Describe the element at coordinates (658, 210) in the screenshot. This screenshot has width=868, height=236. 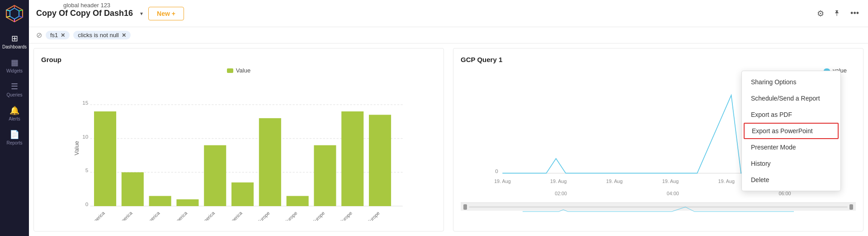
I see `scrollbar-preview` at that location.